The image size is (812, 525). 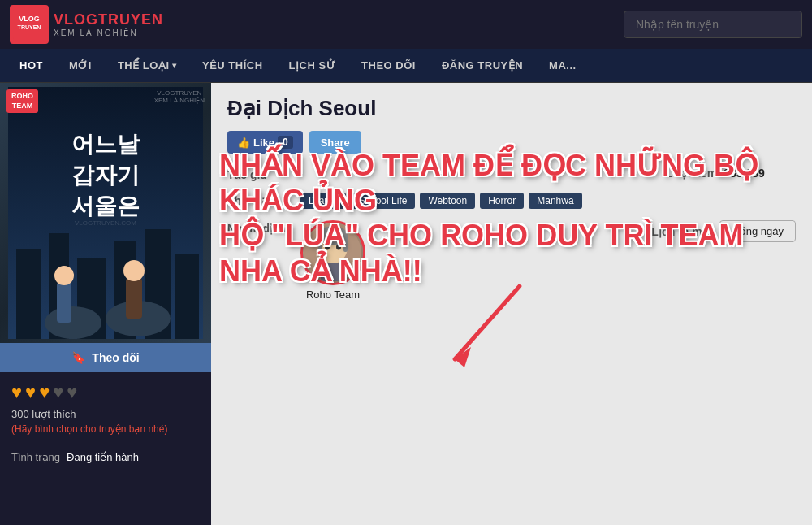 I want to click on nav-theloai: THỂ LOẠI▾, so click(x=147, y=65).